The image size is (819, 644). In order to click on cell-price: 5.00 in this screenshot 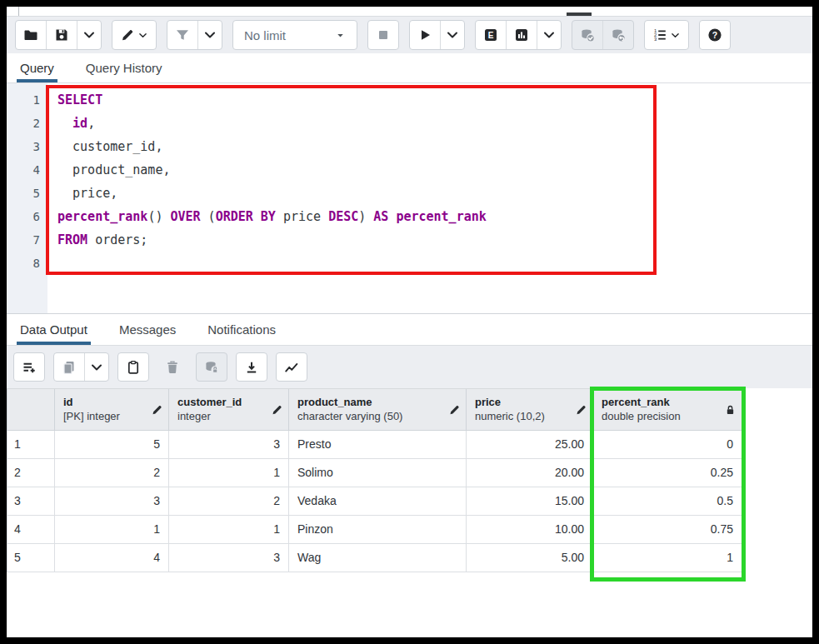, I will do `click(530, 558)`.